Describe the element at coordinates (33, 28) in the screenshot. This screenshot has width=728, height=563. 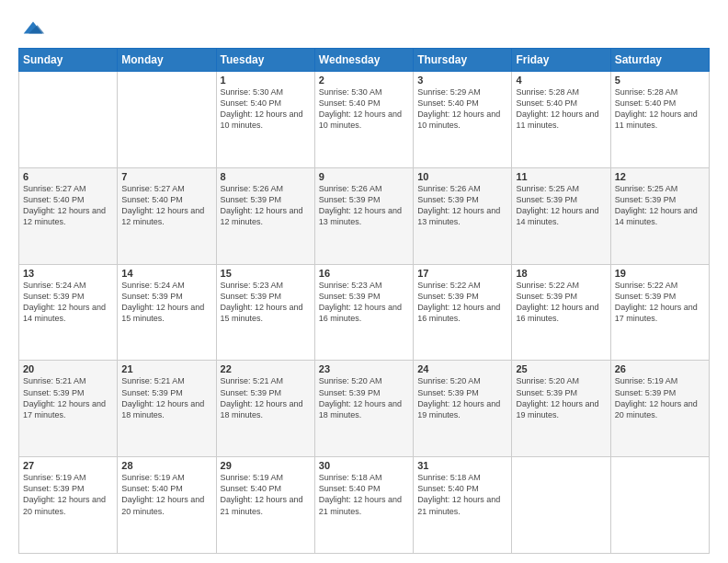
I see `logo-icon` at that location.